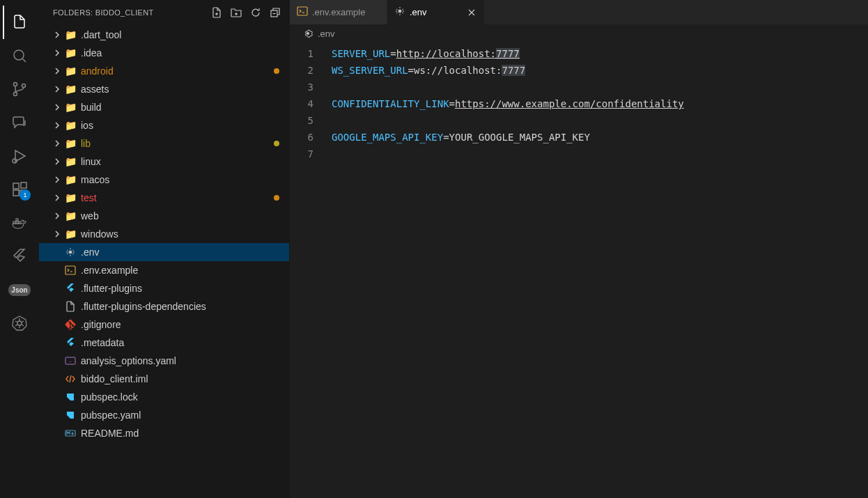 The width and height of the screenshot is (868, 498). I want to click on file-.flutter-plugins: .flutter-plugins, so click(164, 288).